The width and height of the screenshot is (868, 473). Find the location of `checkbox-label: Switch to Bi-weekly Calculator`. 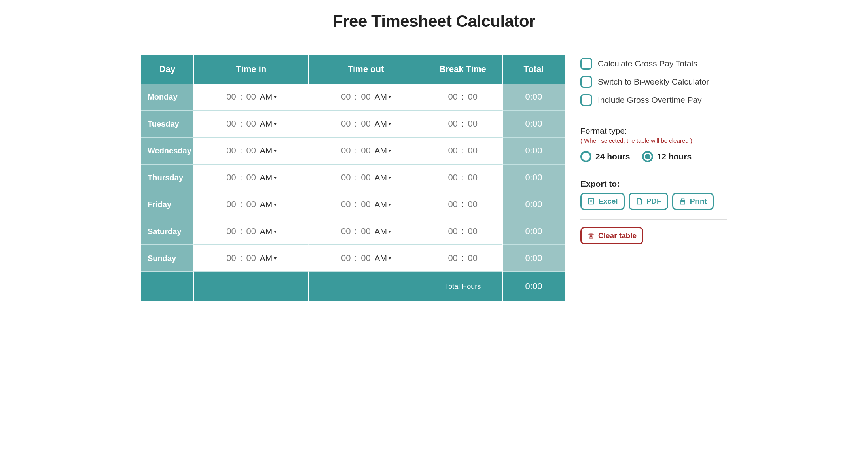

checkbox-label: Switch to Bi-weekly Calculator is located at coordinates (654, 82).